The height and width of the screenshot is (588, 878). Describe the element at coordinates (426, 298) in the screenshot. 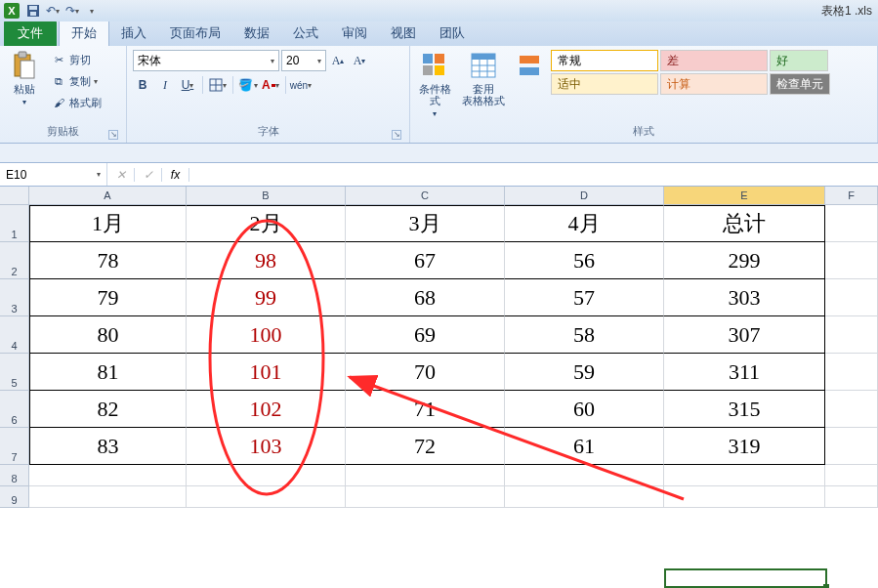

I see `cell-C3: 68` at that location.